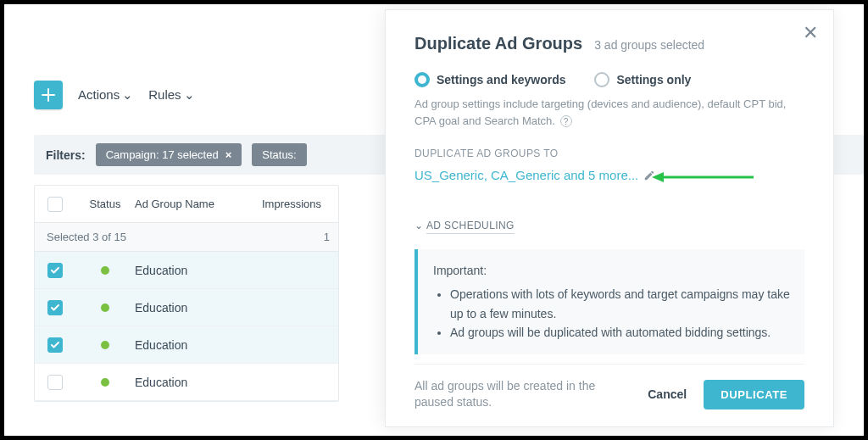  I want to click on selection-summary-row: Selected 3 of 15 1, so click(186, 237).